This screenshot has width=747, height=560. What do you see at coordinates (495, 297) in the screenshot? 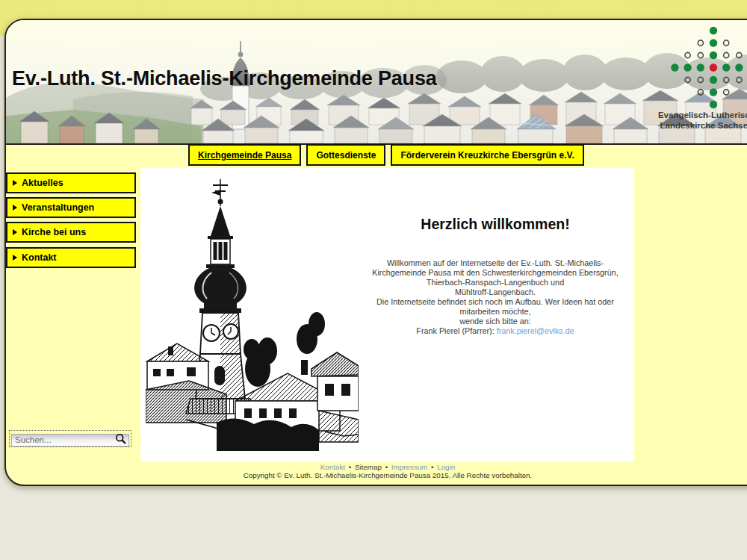
I see `welcome-text: Willkommen auf der Internetseite der Ev.…` at bounding box center [495, 297].